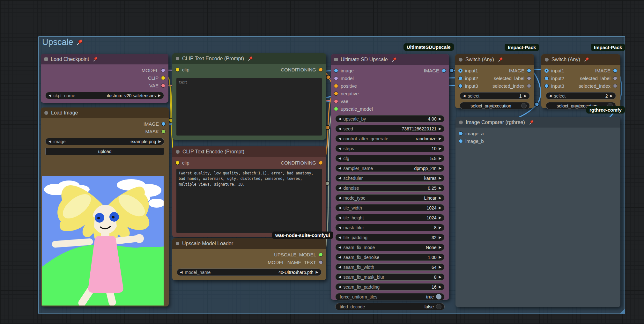  What do you see at coordinates (581, 81) in the screenshot?
I see `node-switch-any-2: Switch (Any) input1 input2 input3 IMAGE …` at bounding box center [581, 81].